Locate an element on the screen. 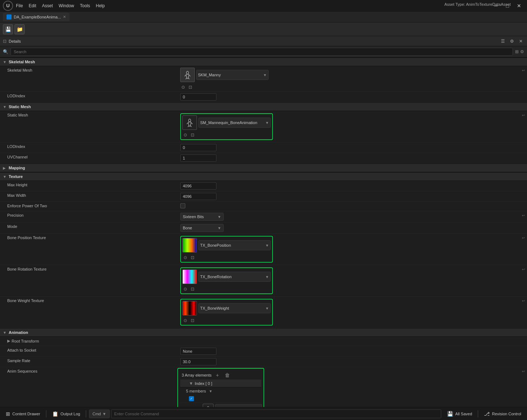 The height and width of the screenshot is (420, 527). max-width-value is located at coordinates (352, 196).